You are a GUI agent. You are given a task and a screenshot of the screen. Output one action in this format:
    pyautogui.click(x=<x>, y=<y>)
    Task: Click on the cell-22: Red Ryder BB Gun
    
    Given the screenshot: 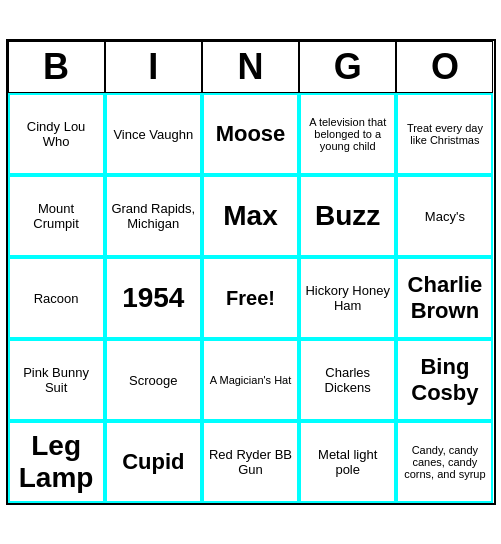 What is the action you would take?
    pyautogui.click(x=250, y=462)
    